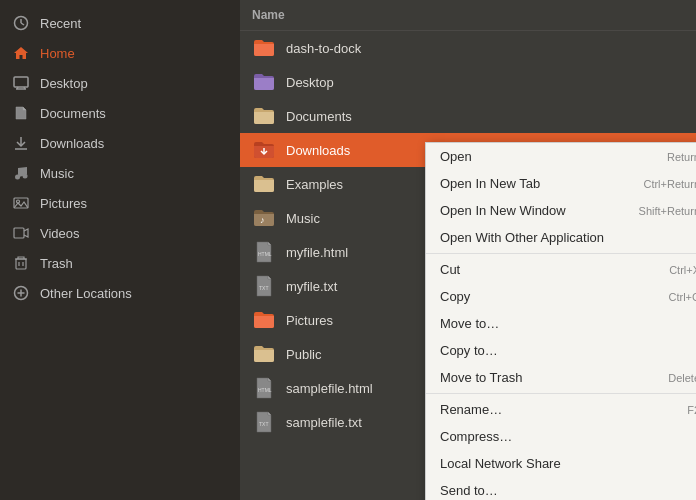  What do you see at coordinates (561, 324) in the screenshot?
I see `context-menu-move-to: Move to…` at bounding box center [561, 324].